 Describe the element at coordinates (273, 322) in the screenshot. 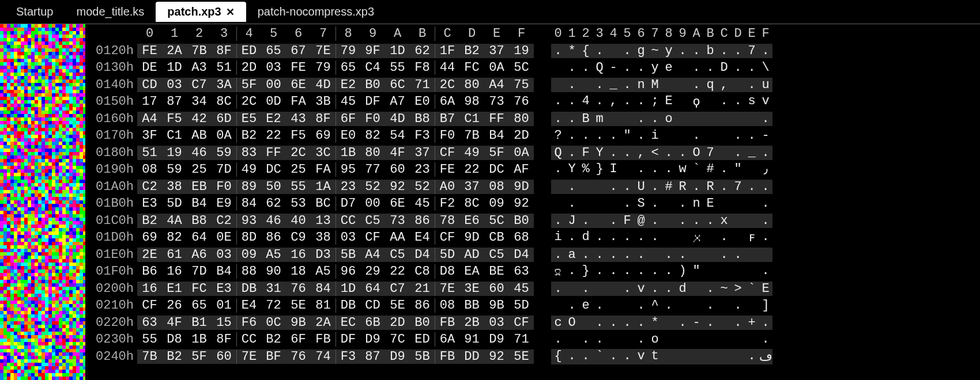

I see `hex-byte: 0C` at that location.